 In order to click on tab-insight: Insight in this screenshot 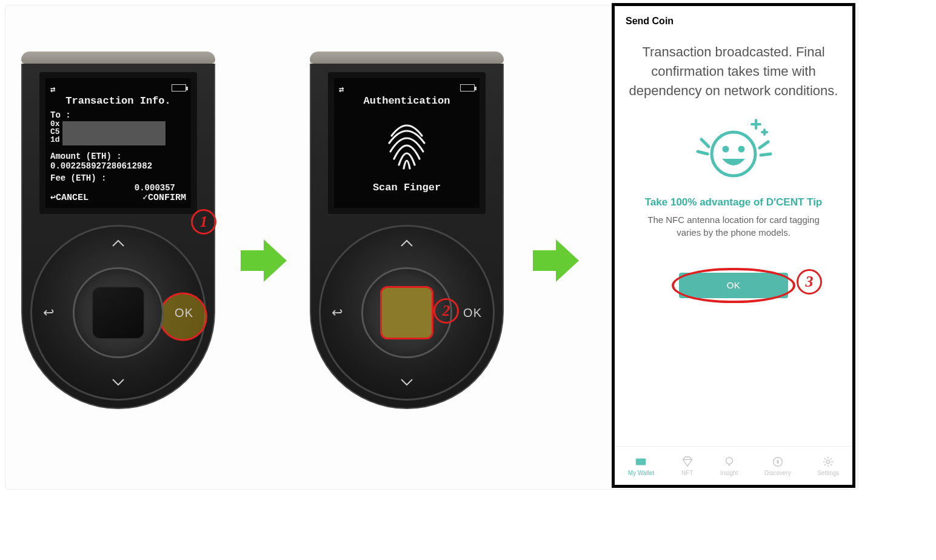, I will do `click(729, 465)`.